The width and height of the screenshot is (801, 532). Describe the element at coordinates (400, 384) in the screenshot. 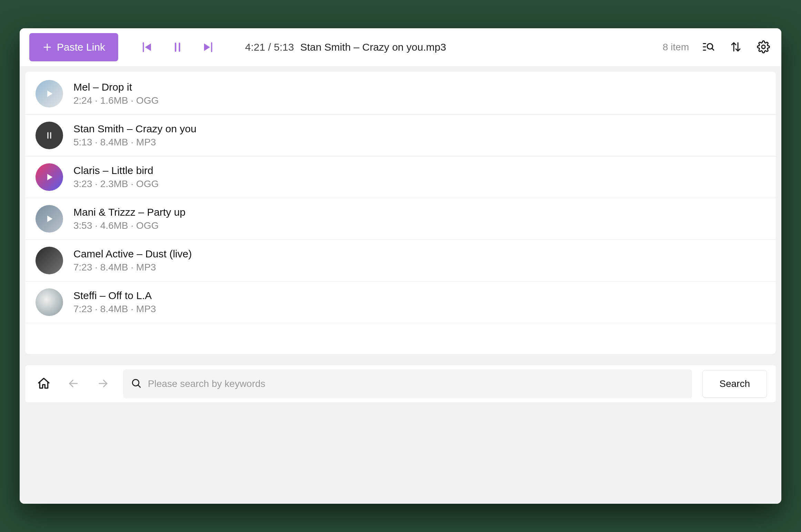

I see `bottom-bar: Search` at that location.